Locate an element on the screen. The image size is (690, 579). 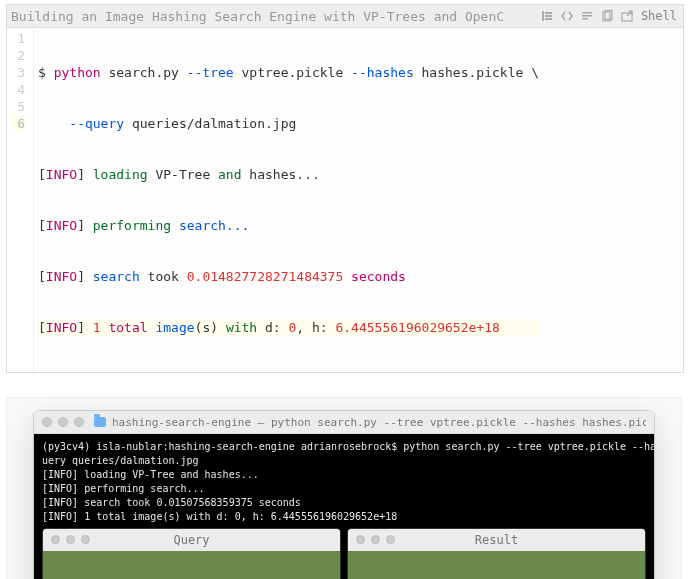
query-pane-titlebar: Query is located at coordinates (192, 540).